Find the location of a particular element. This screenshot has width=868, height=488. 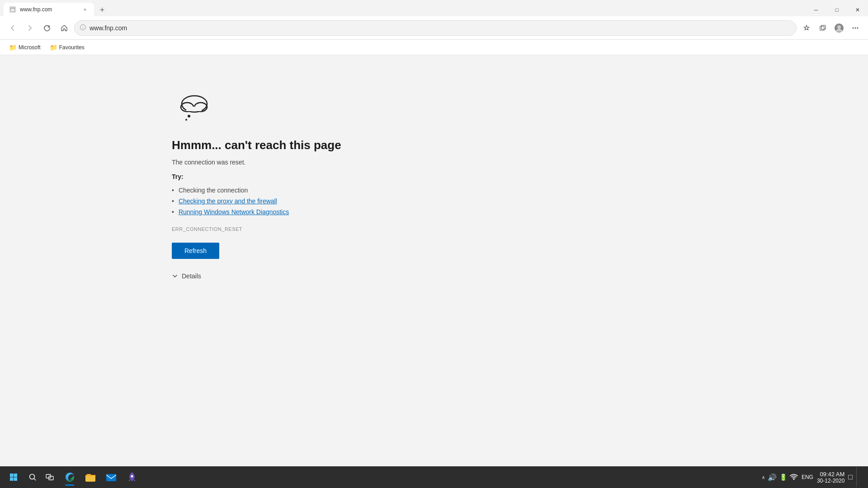

home-icon is located at coordinates (64, 28).